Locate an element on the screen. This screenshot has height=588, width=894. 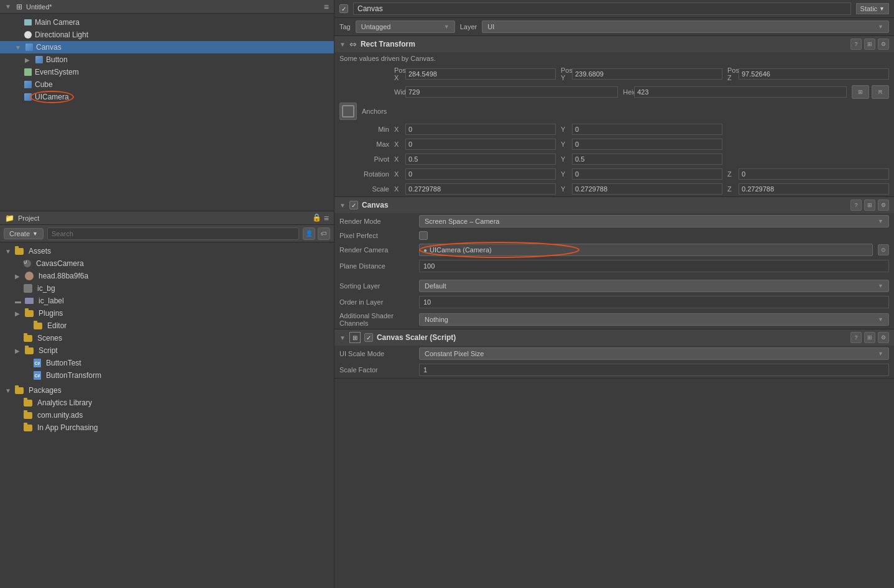
anchor-max-row: Max X Y is located at coordinates (614, 144).